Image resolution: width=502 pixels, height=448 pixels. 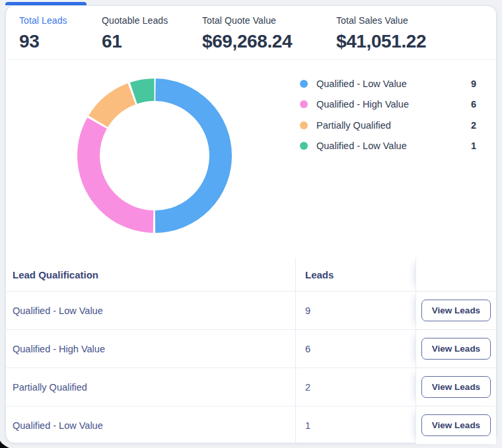 What do you see at coordinates (388, 146) in the screenshot?
I see `legend-item: Qualified - Low Value 1` at bounding box center [388, 146].